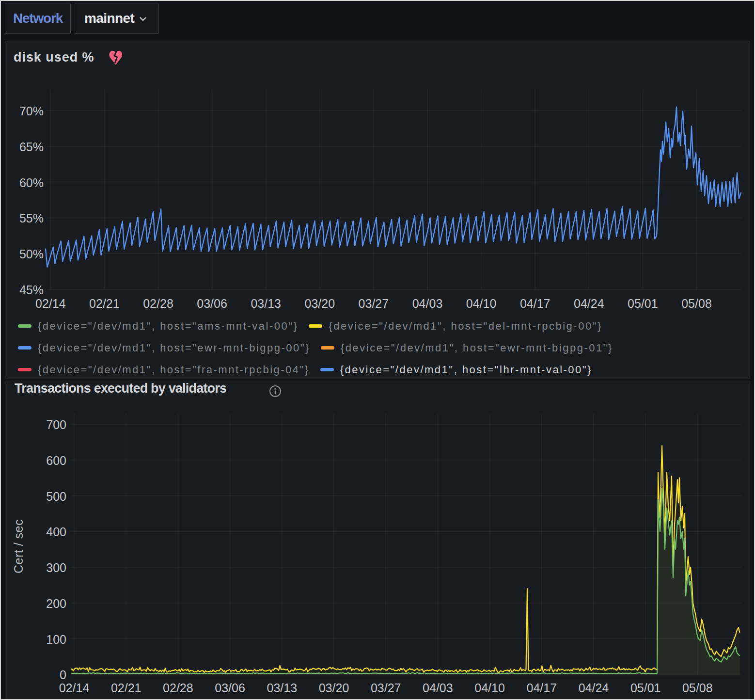 This screenshot has width=755, height=700. What do you see at coordinates (31, 290) in the screenshot?
I see `svg-text: 45%` at bounding box center [31, 290].